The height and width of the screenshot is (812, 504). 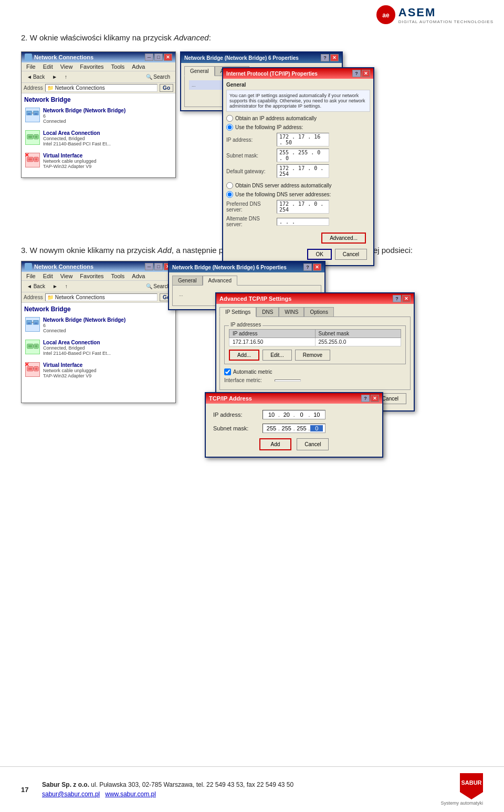 I want to click on radio-manual-dns-label-1: Use the following DNS server addresses:, so click(x=283, y=194).